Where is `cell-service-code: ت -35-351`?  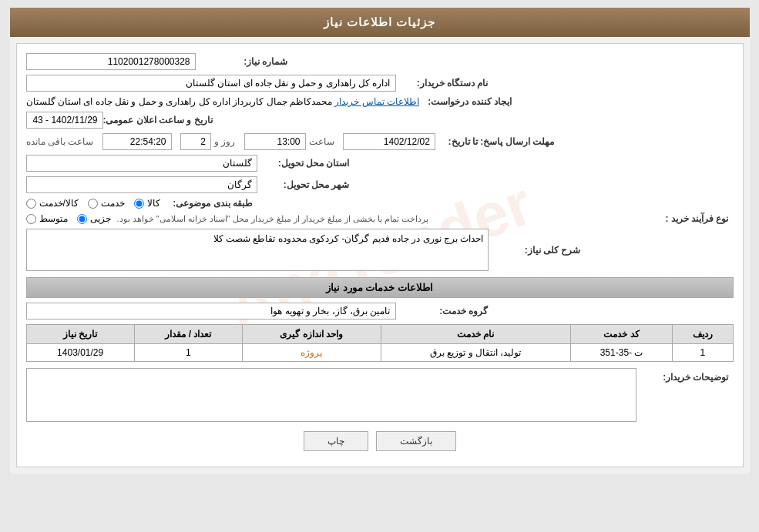 cell-service-code: ت -35-351 is located at coordinates (621, 353).